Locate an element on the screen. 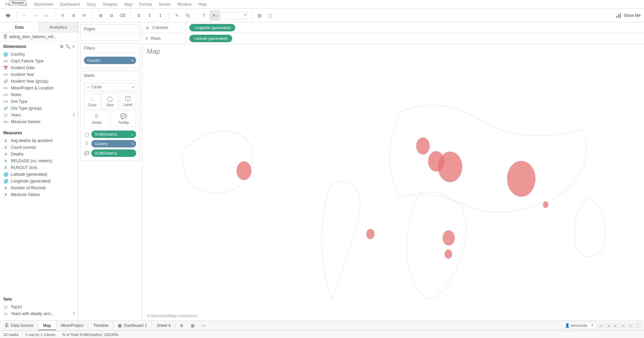 The image size is (644, 338). mark-type-select: ○ Circle is located at coordinates (110, 87).